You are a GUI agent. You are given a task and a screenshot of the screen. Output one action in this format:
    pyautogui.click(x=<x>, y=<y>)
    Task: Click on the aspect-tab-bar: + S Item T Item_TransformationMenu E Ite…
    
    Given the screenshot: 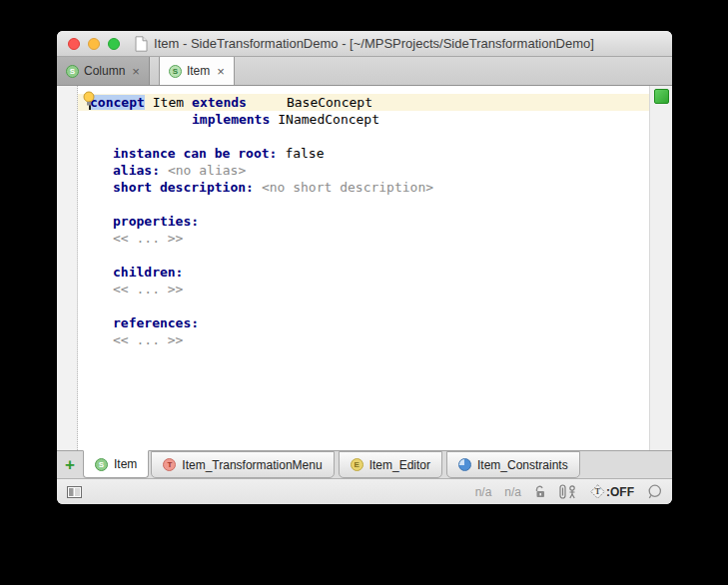 What is the action you would take?
    pyautogui.click(x=364, y=464)
    